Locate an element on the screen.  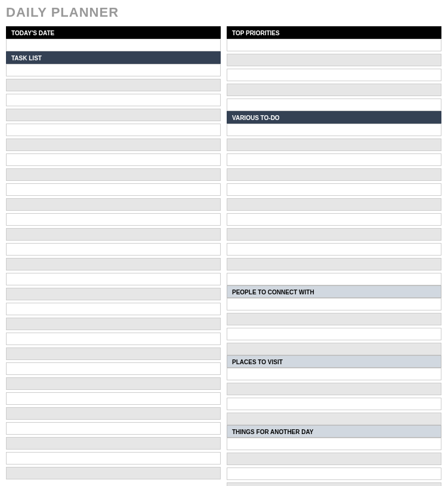
task-list-header: TASK LIST is located at coordinates (113, 57).